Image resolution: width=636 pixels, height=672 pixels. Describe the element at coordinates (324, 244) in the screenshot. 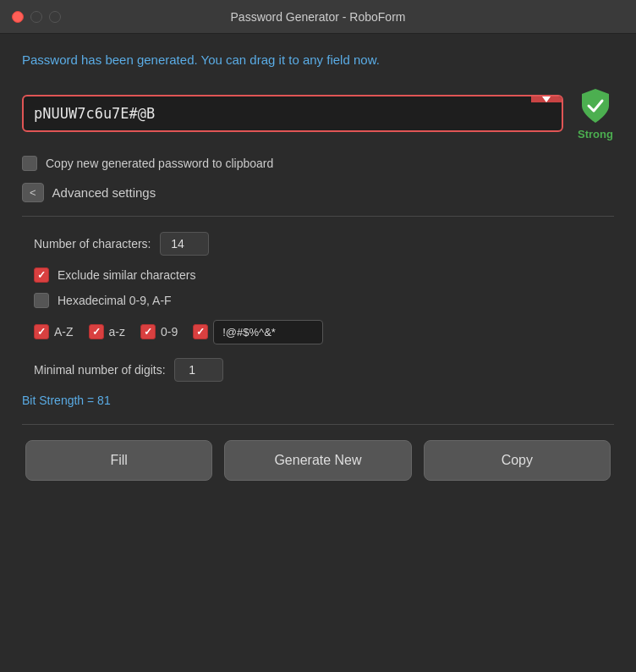

I see `num-characters-row: Number of characters:` at that location.